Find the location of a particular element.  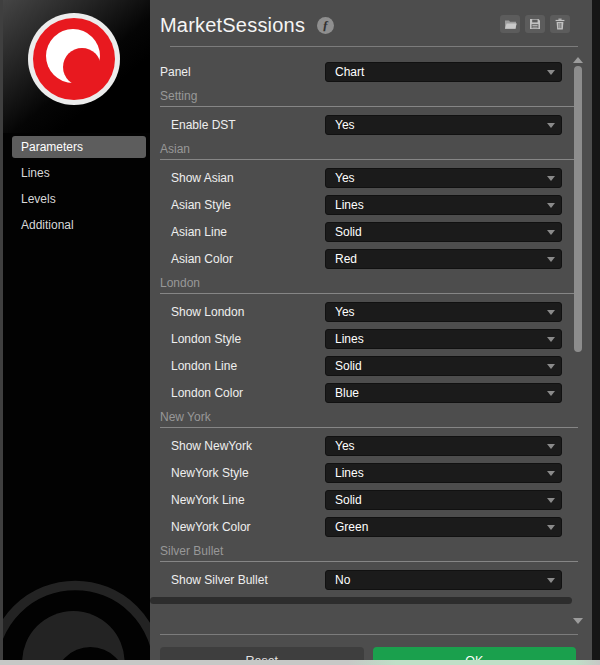

section-title: Silver Bullet is located at coordinates (361, 551).